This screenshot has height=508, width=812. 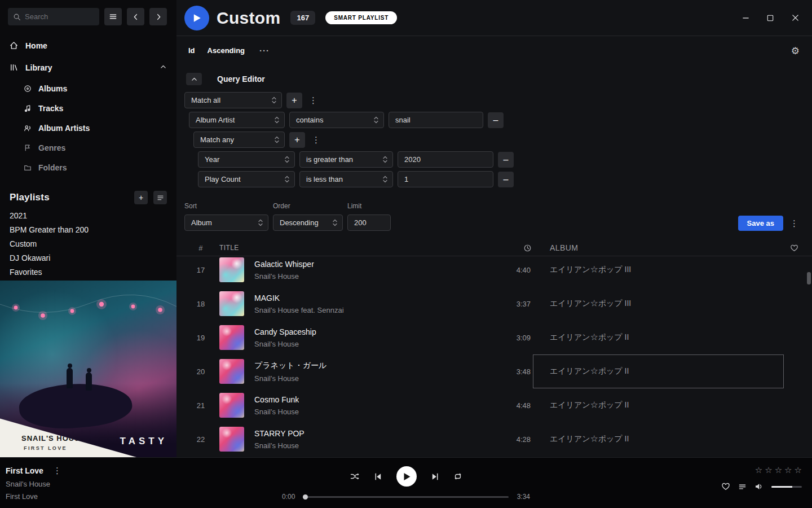 What do you see at coordinates (38, 68) in the screenshot?
I see `sidebar-item-label: Library` at bounding box center [38, 68].